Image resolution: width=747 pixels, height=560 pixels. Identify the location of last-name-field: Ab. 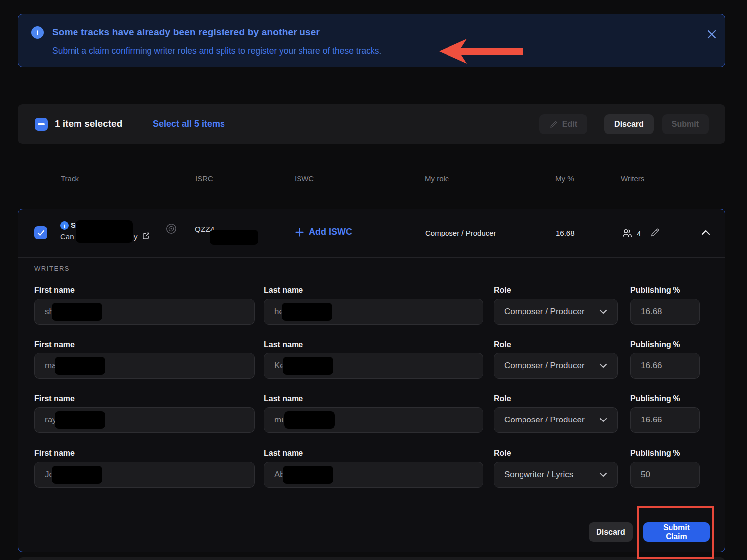
(374, 475).